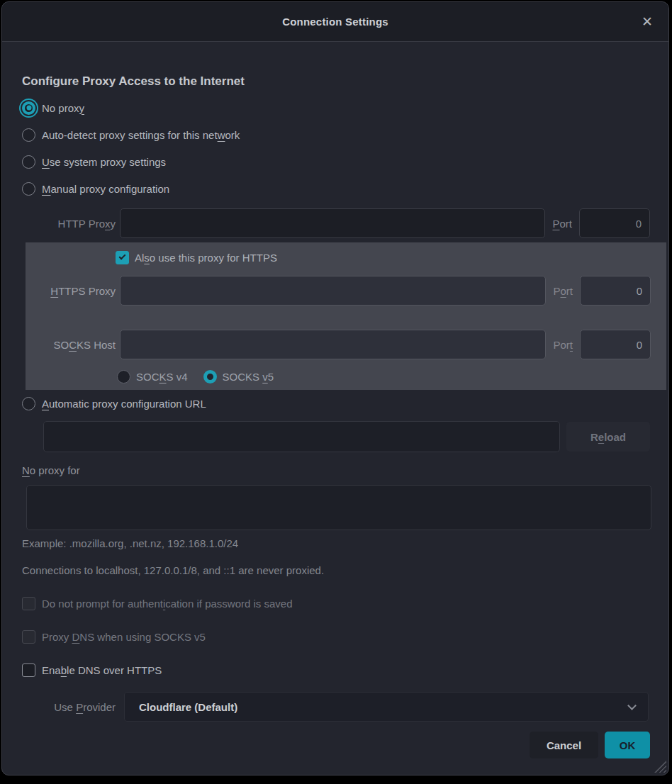 The image size is (672, 784). Describe the element at coordinates (326, 745) in the screenshot. I see `dialog-footer: Cancel OK` at that location.